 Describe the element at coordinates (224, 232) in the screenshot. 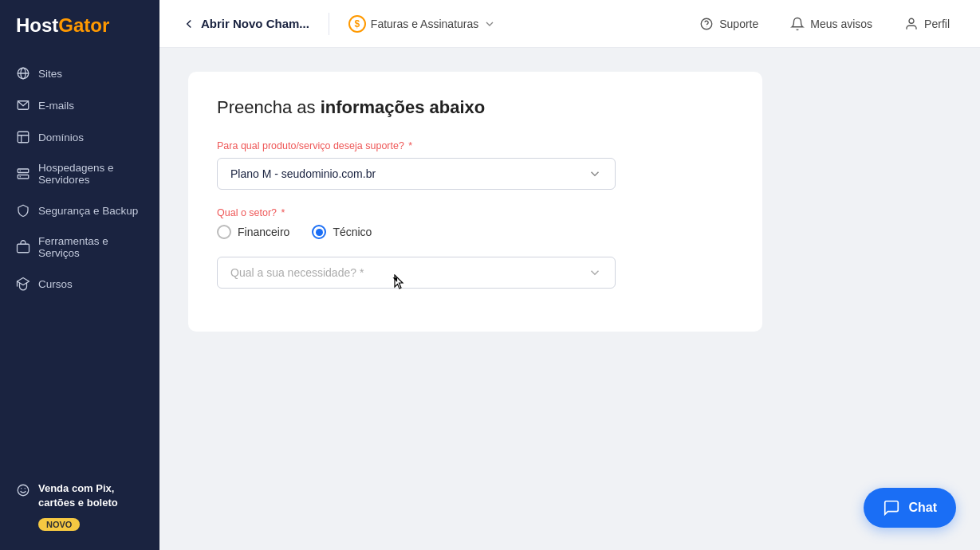

I see `radio-circle-financeiro` at that location.